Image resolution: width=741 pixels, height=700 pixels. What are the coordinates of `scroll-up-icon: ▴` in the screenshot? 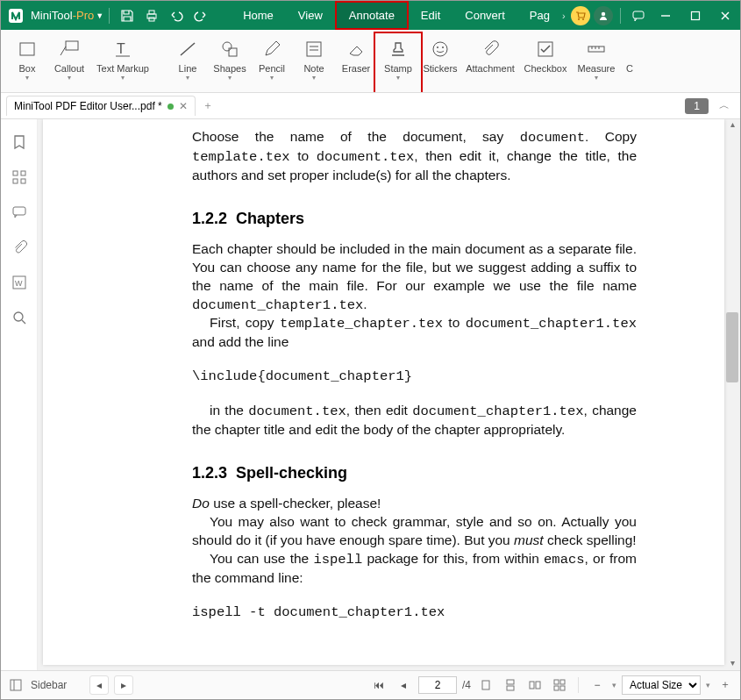 It's located at (732, 125).